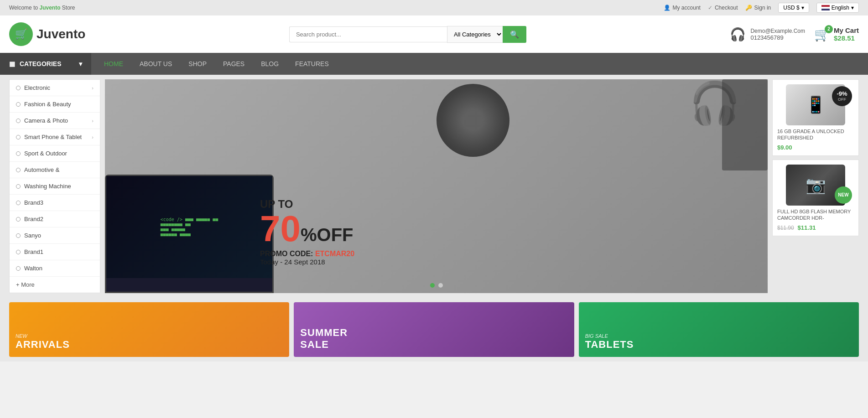  I want to click on sidebar-item-brand2: Brand2, so click(55, 219).